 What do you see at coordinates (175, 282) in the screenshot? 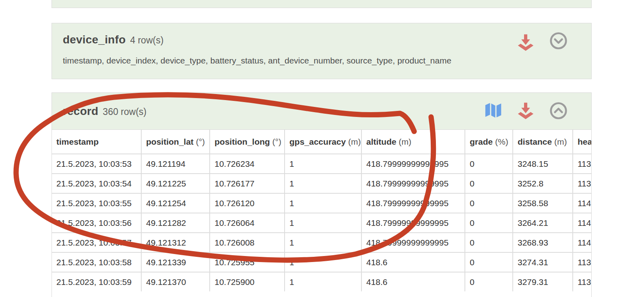
I see `record-cell: 49.121370` at bounding box center [175, 282].